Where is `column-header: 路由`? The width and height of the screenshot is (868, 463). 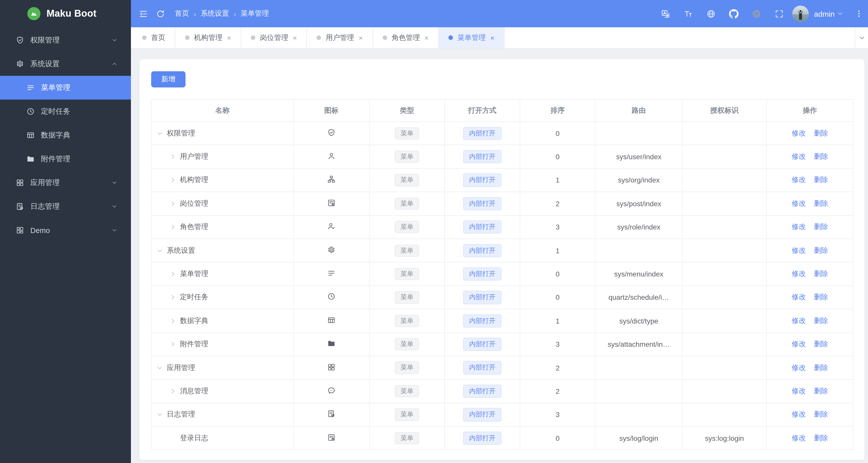 column-header: 路由 is located at coordinates (639, 111).